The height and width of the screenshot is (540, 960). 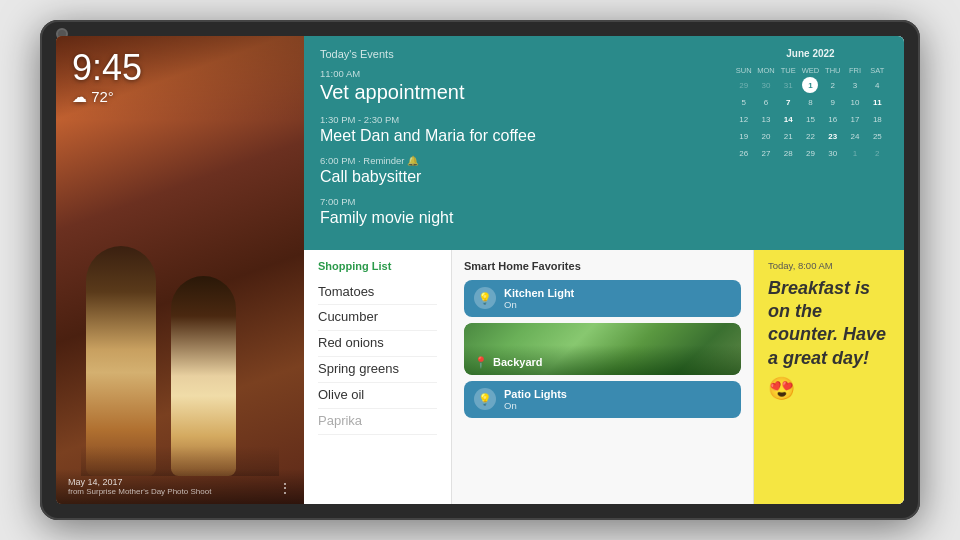 What do you see at coordinates (618, 298) in the screenshot?
I see `kitchen-light-info: Kitchen Light On` at bounding box center [618, 298].